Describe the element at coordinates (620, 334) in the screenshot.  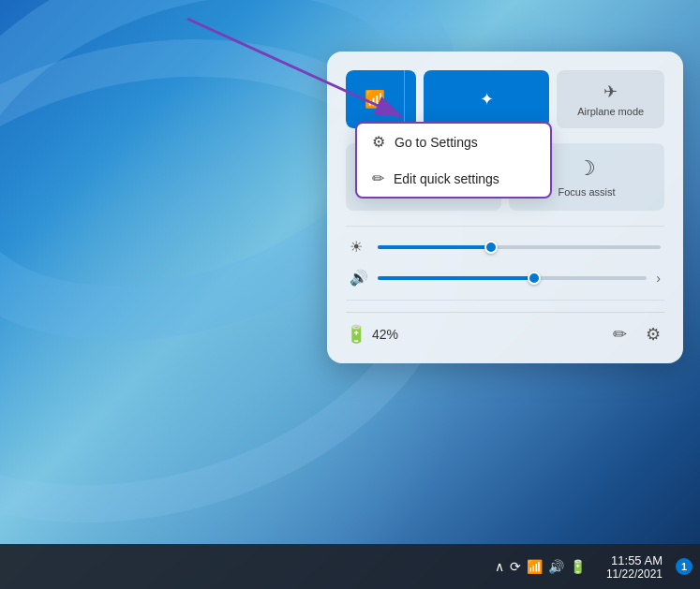
I see `panel-edit-button: ✏` at that location.